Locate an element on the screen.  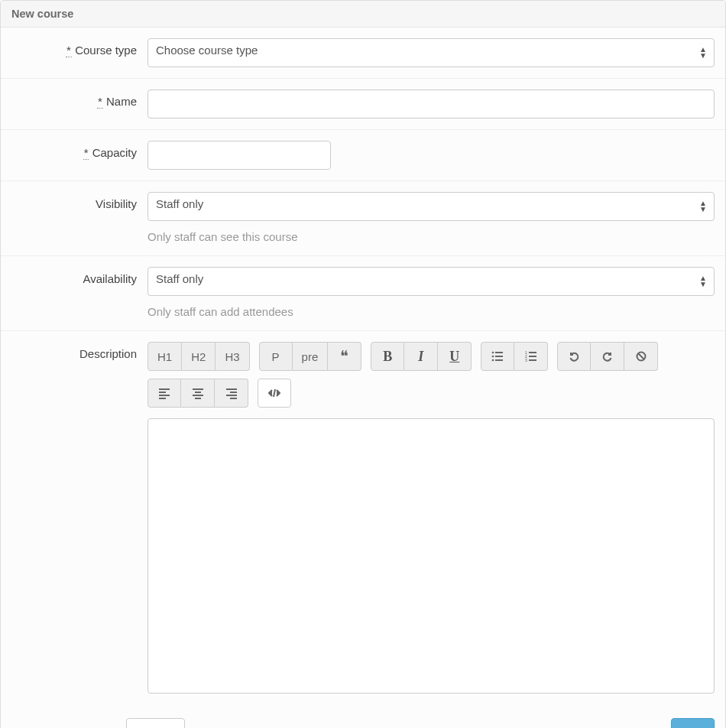
label-description: Description is located at coordinates (79, 351).